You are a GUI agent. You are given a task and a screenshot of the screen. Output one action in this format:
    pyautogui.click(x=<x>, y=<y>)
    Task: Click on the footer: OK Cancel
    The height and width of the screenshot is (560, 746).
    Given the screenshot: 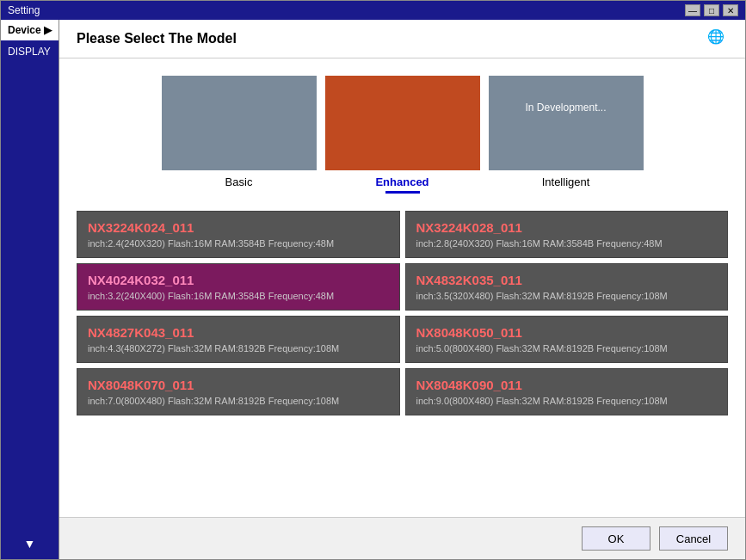 What is the action you would take?
    pyautogui.click(x=403, y=538)
    